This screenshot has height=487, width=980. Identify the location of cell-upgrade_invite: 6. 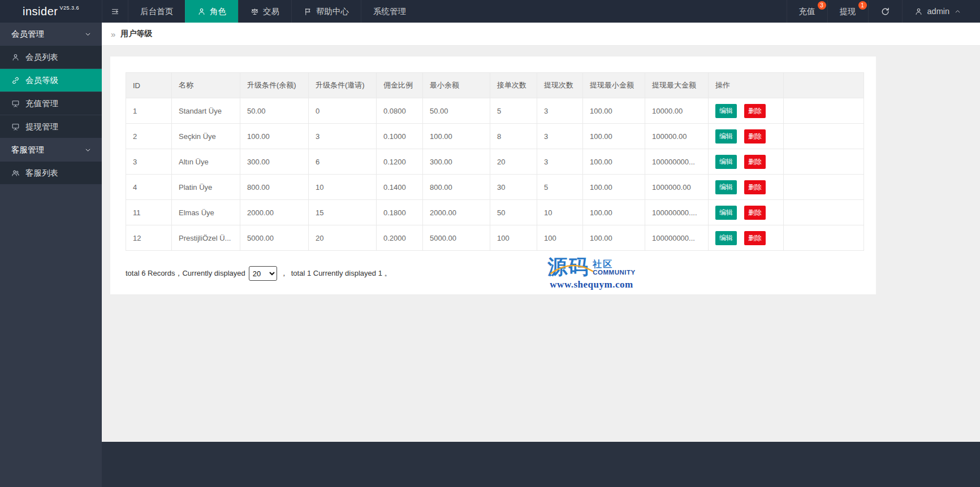
(343, 162).